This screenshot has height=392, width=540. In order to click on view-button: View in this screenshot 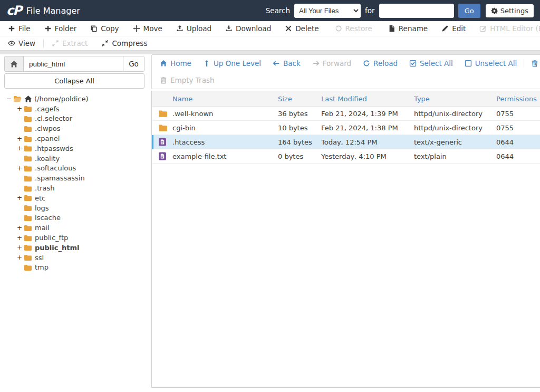, I will do `click(22, 43)`.